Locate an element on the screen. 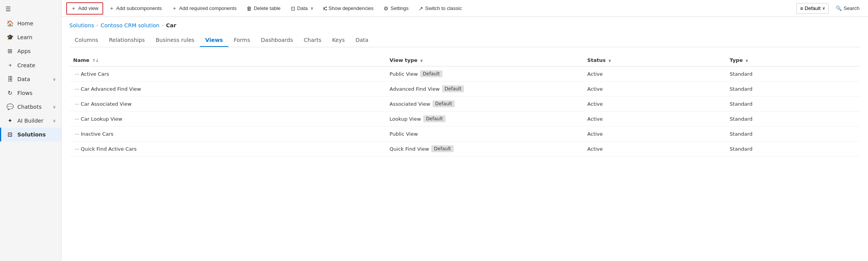 The width and height of the screenshot is (868, 261). tab-data: Data is located at coordinates (362, 40).